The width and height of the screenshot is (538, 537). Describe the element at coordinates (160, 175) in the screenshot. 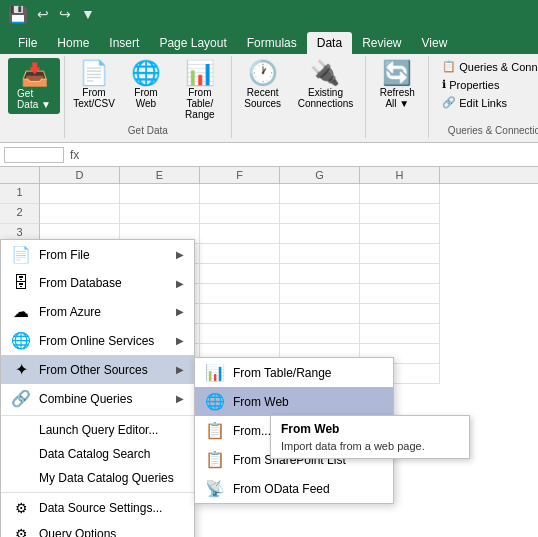

I see `col-e: E` at that location.